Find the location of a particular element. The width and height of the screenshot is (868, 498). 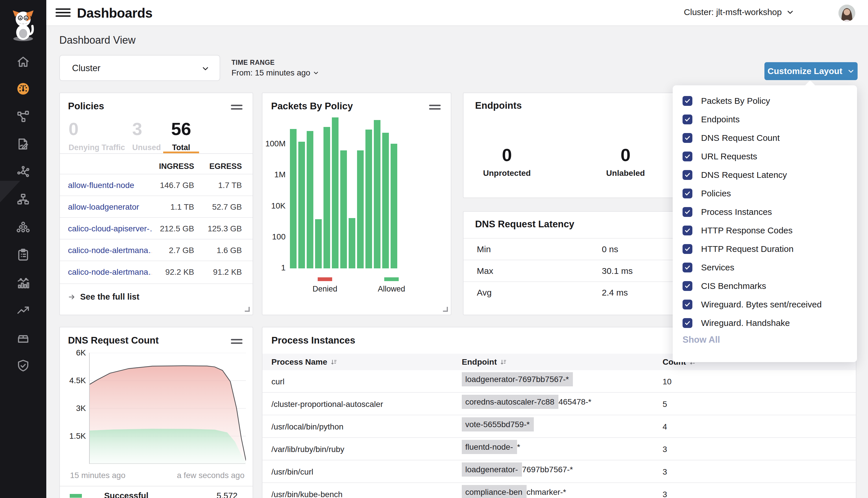

see-full-list-link: See the full list is located at coordinates (160, 297).